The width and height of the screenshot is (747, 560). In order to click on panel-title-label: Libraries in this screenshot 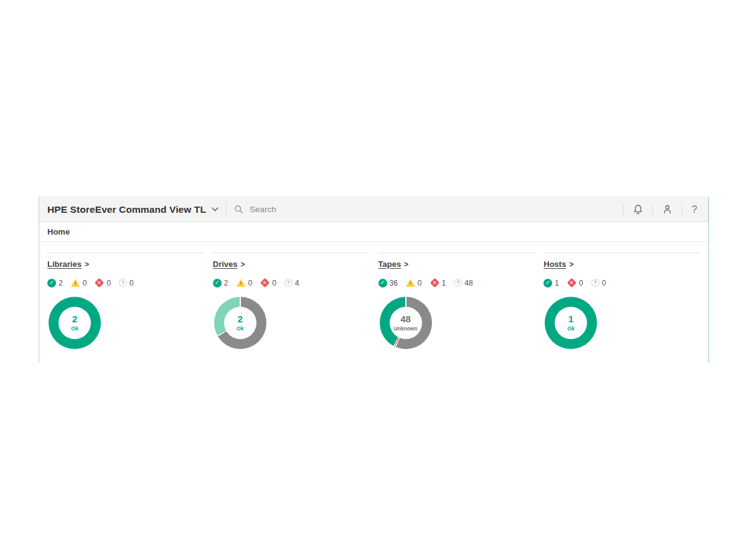, I will do `click(65, 264)`.